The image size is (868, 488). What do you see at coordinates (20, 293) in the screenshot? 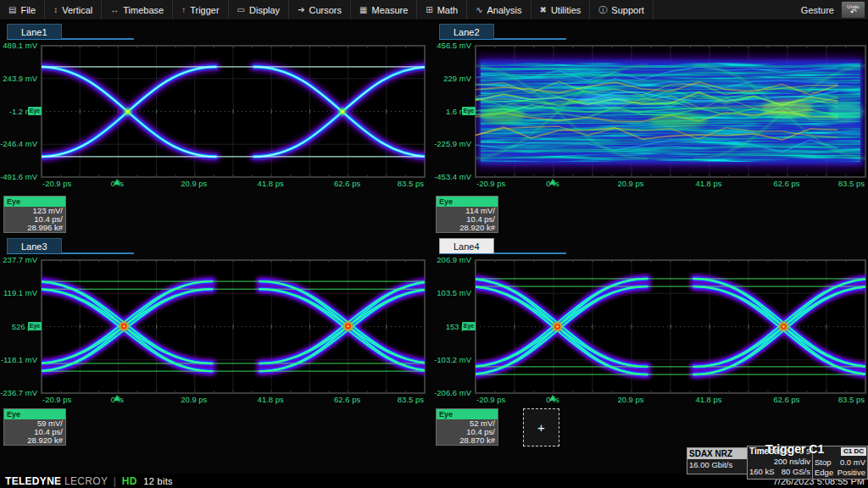
I see `y-axis-label: 119.1 mV` at bounding box center [20, 293].